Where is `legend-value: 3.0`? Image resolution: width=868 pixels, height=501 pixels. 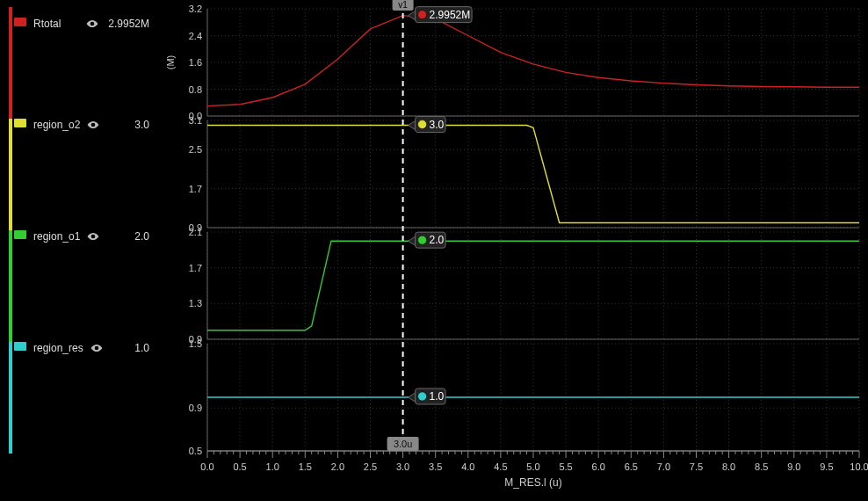
legend-value: 3.0 is located at coordinates (128, 125).